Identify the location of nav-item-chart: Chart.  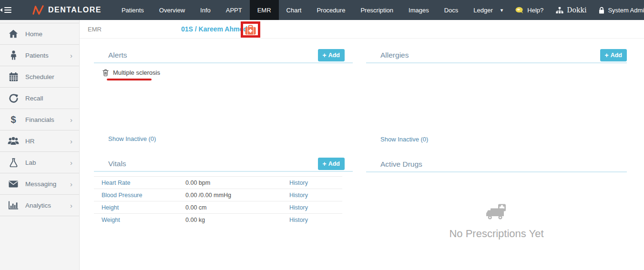
(294, 10).